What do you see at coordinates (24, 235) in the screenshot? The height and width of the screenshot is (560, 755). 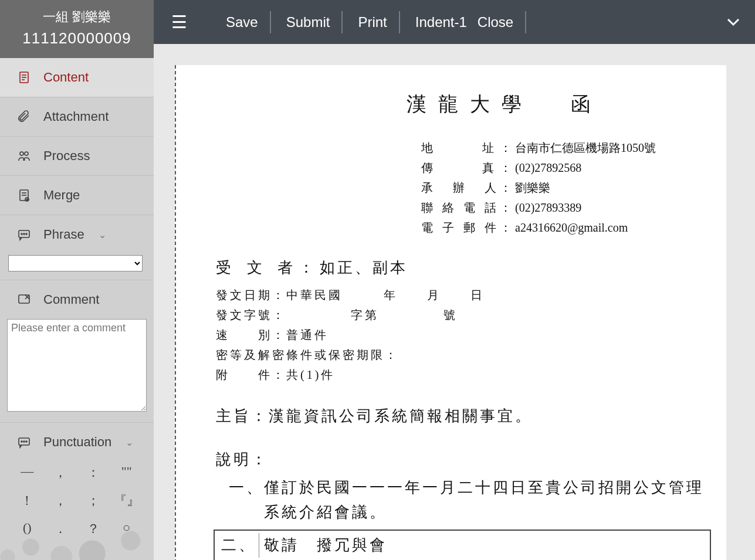 I see `chat-icon` at bounding box center [24, 235].